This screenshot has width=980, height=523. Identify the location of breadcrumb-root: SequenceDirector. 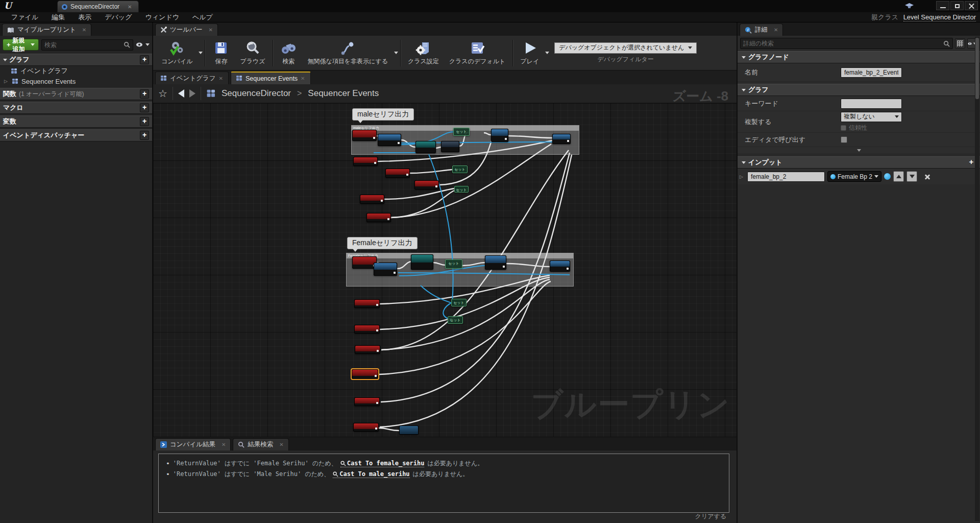
(256, 93).